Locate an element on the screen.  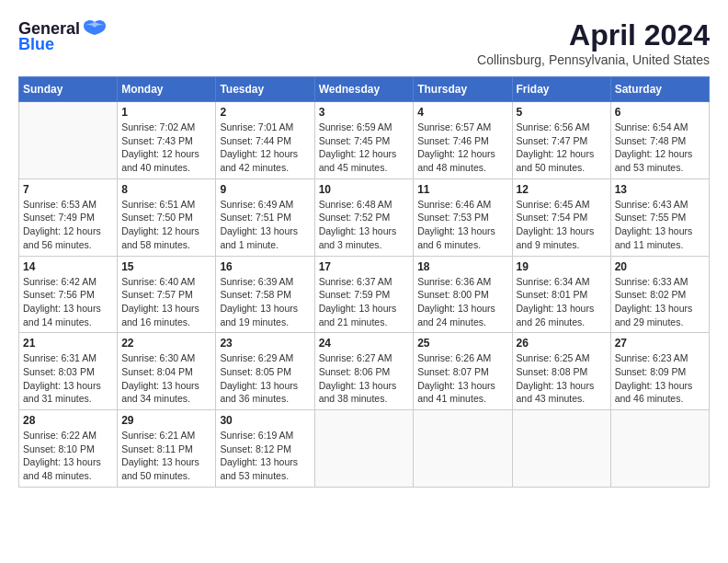
day-info: Sunrise: 6:51 AMSunset: 7:50 PMDaylight:… is located at coordinates (166, 224).